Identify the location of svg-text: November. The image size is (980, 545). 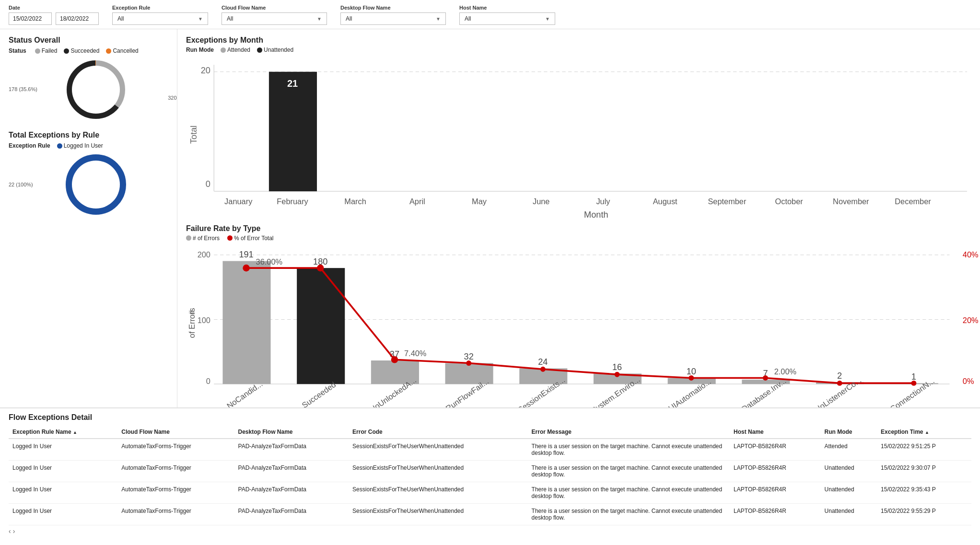
(851, 201).